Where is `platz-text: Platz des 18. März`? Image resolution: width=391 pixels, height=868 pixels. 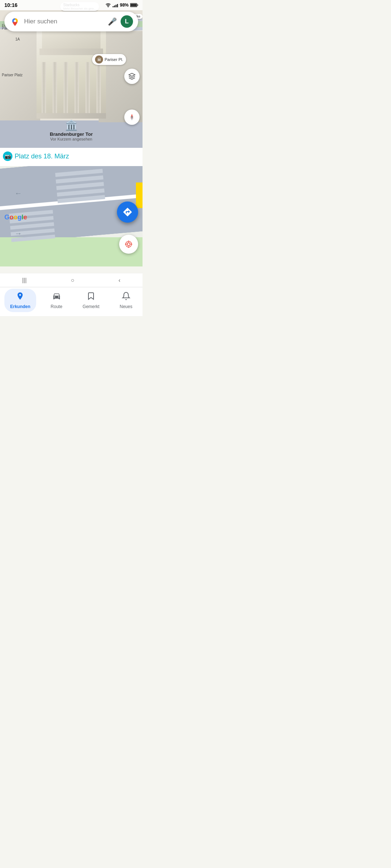 platz-text: Platz des 18. März is located at coordinates (42, 156).